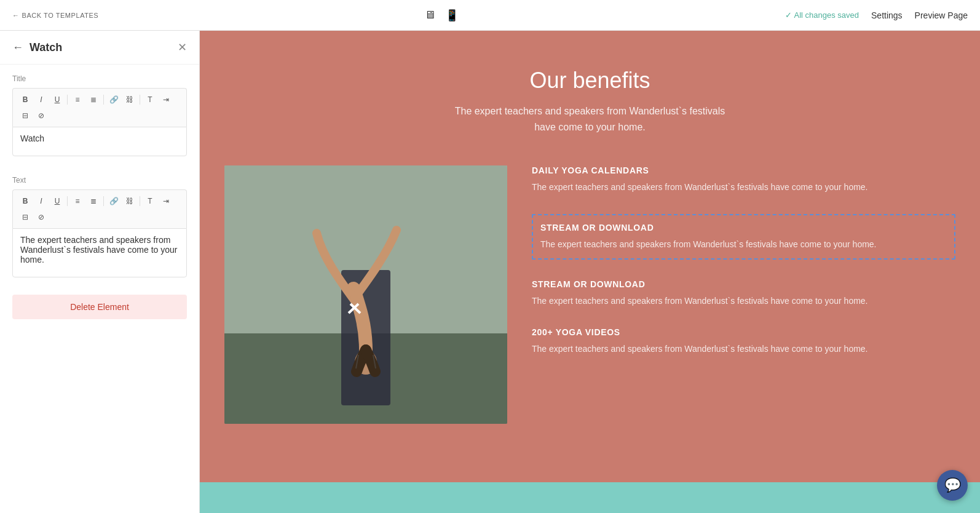 The image size is (980, 513). What do you see at coordinates (41, 100) in the screenshot?
I see `title-italic-button: I` at bounding box center [41, 100].